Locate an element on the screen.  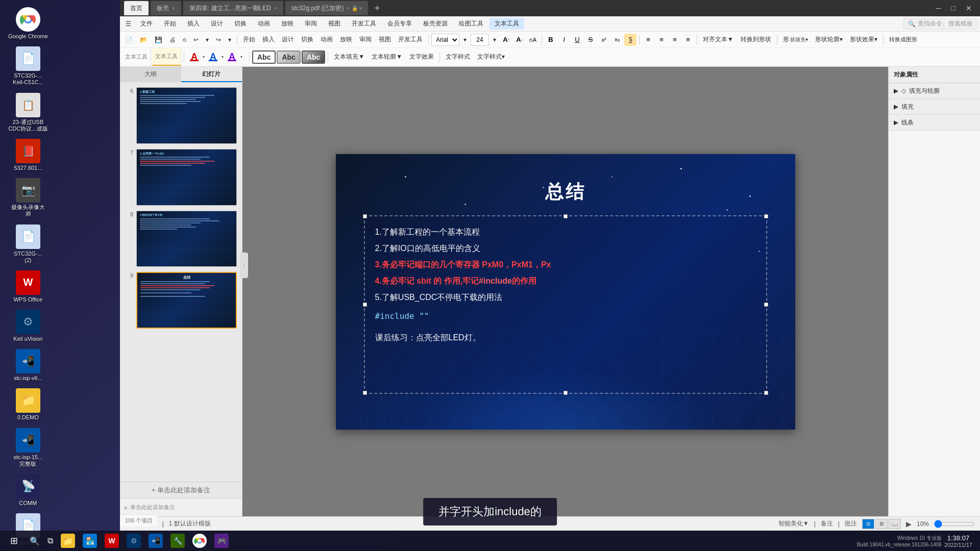
tool-taskbar-btn: 🔧 is located at coordinates (178, 541).